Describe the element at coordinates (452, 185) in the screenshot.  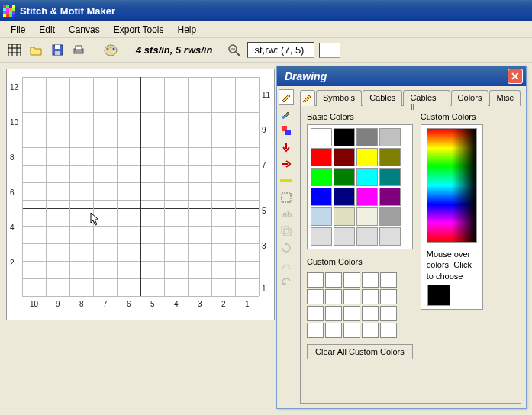
I see `color-spectrum` at that location.